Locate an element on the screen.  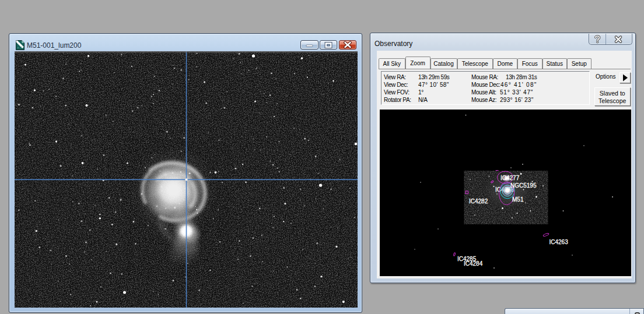
svg-text: NGC5195 is located at coordinates (524, 185).